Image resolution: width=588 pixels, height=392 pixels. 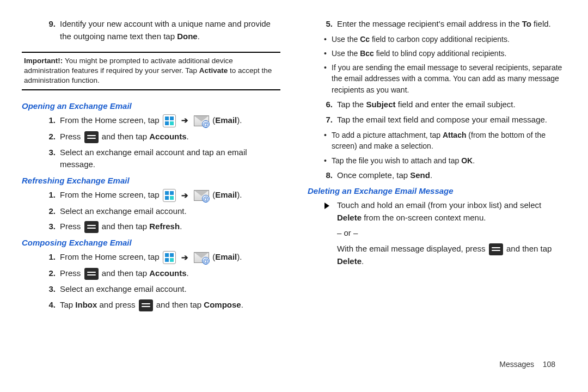 What do you see at coordinates (170, 159) in the screenshot?
I see `step-text: Select an exchange email account and tap…` at bounding box center [170, 159].